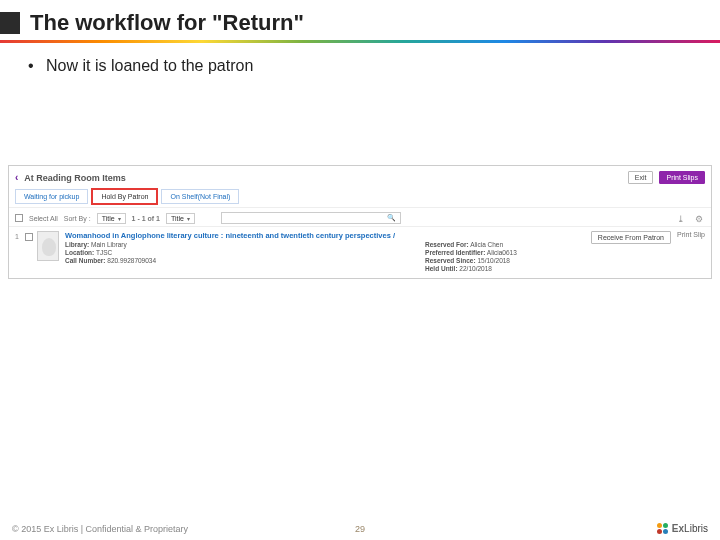  I want to click on location-label: Location:, so click(80, 252).